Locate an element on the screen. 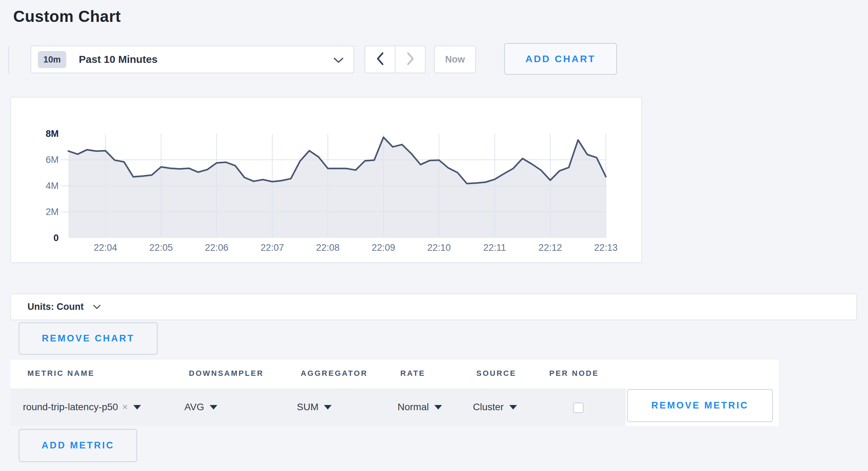 This screenshot has width=868, height=471. downsampler-value: AVG is located at coordinates (194, 407).